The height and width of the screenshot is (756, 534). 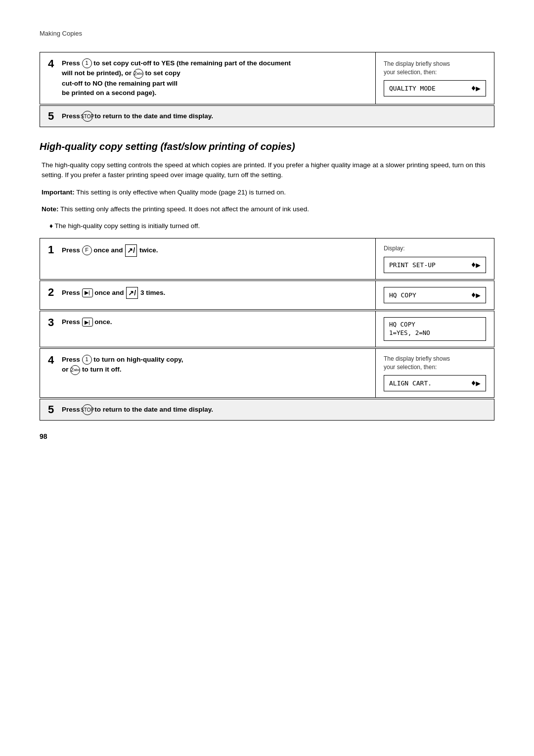 I want to click on main-step-4-display: ALIGN CART. ♦▶, so click(x=435, y=383).